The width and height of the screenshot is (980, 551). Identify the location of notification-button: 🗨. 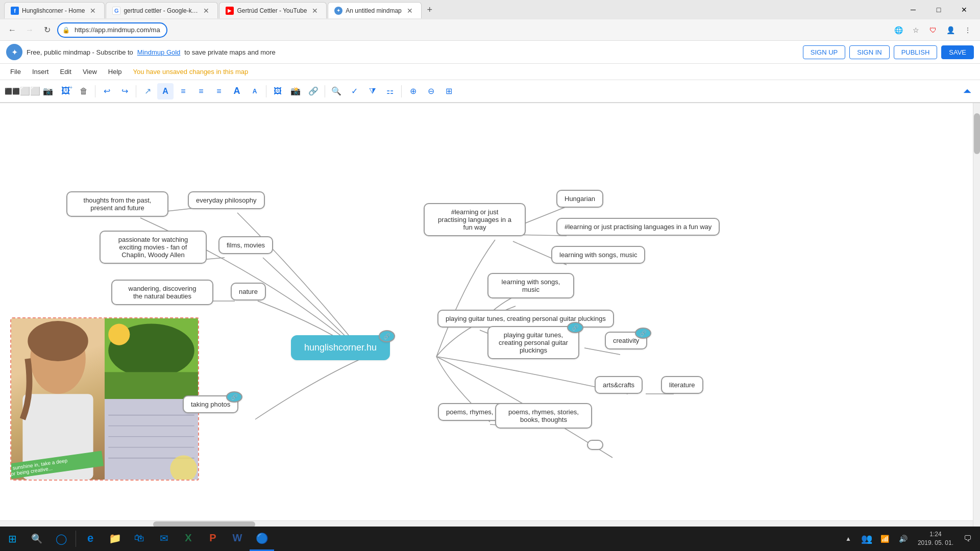
(968, 539).